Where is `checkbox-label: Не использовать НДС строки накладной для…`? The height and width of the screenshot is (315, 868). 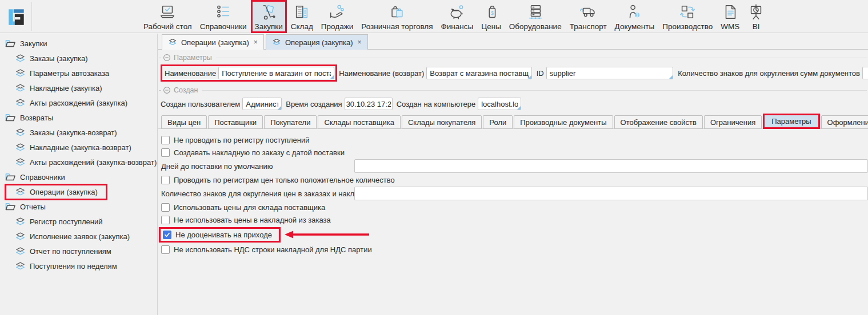 checkbox-label: Не использовать НДС строки накладной для… is located at coordinates (273, 250).